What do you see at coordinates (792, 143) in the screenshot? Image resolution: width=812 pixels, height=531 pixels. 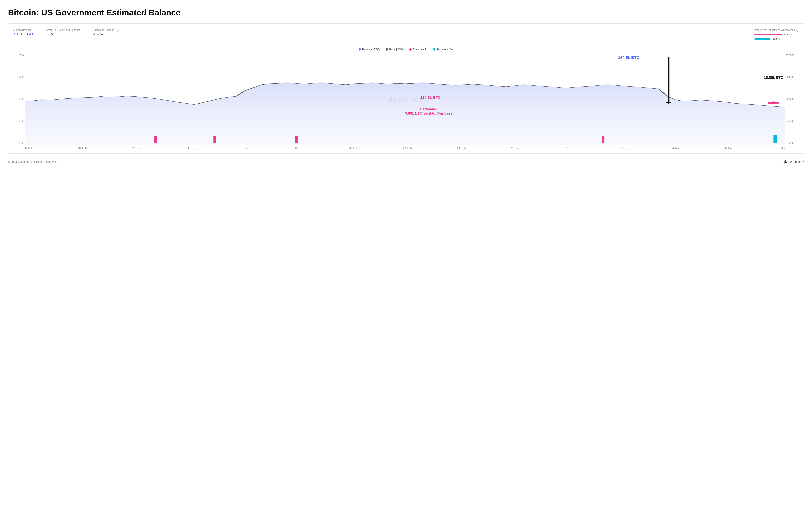 I see `y-right-4: $19200` at bounding box center [792, 143].